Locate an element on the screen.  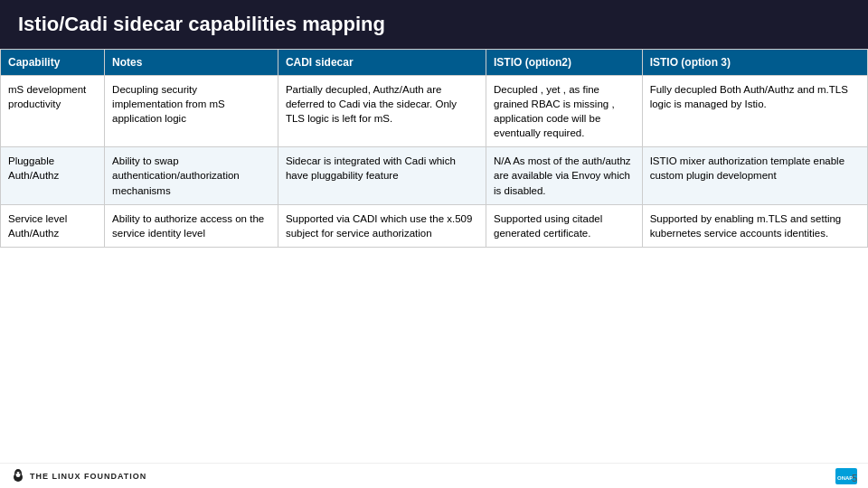
footer: THE LINUX FOUNDATION ONAP is located at coordinates (434, 475).